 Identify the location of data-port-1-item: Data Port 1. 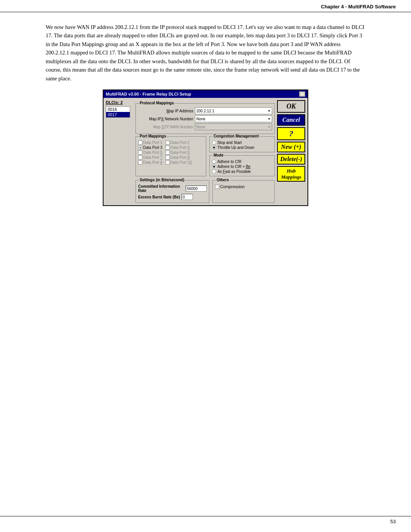
(150, 142).